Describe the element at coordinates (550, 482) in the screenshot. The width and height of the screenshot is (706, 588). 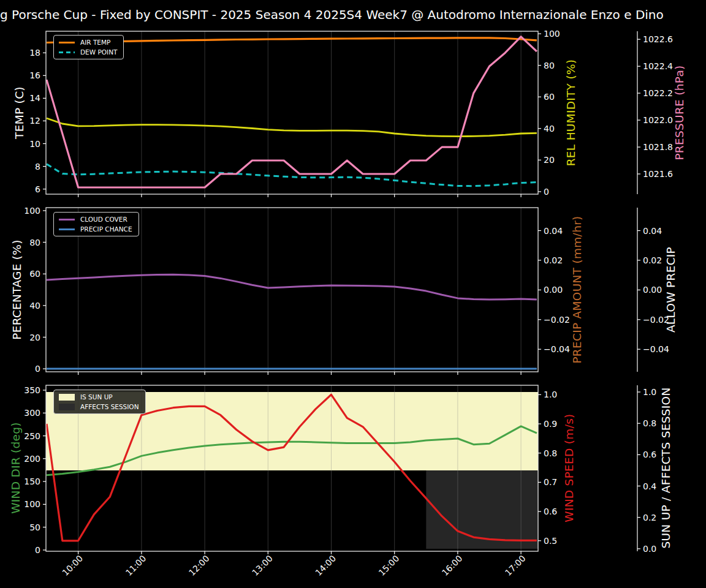
I see `tick-label: 0.7` at that location.